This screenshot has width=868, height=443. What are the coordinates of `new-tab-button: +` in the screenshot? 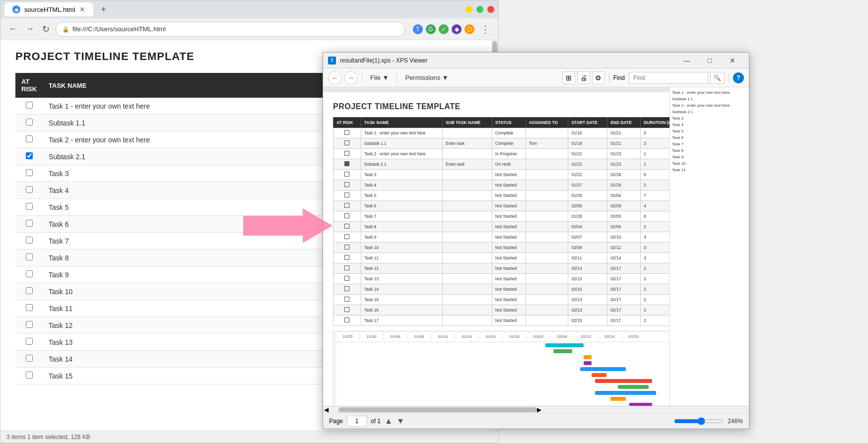 It's located at (104, 10).